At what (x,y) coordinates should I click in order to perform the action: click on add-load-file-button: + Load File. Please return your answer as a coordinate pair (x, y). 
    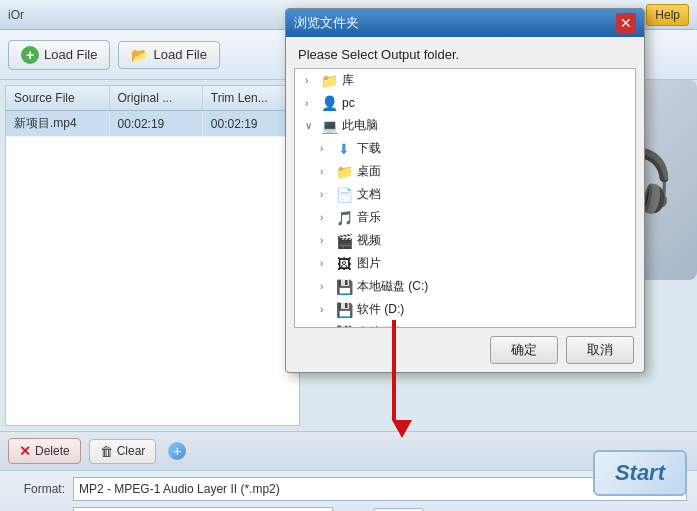
    Looking at the image, I should click on (59, 55).